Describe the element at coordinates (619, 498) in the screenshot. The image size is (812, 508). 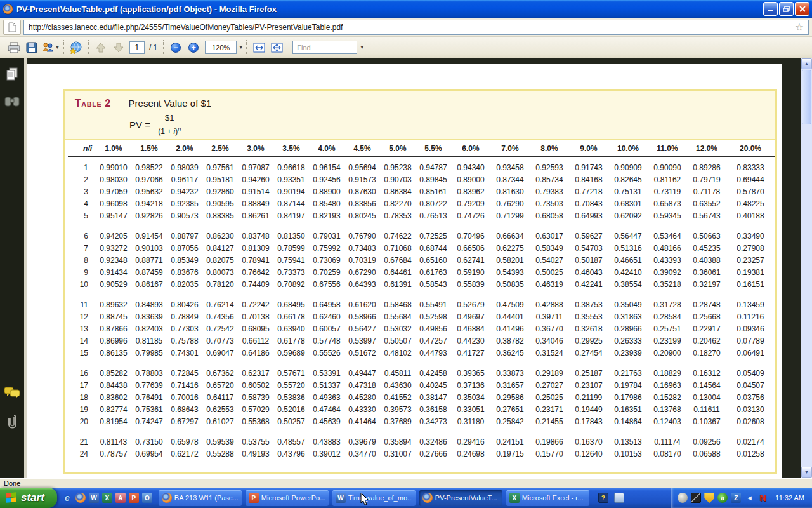
I see `display-icon` at that location.